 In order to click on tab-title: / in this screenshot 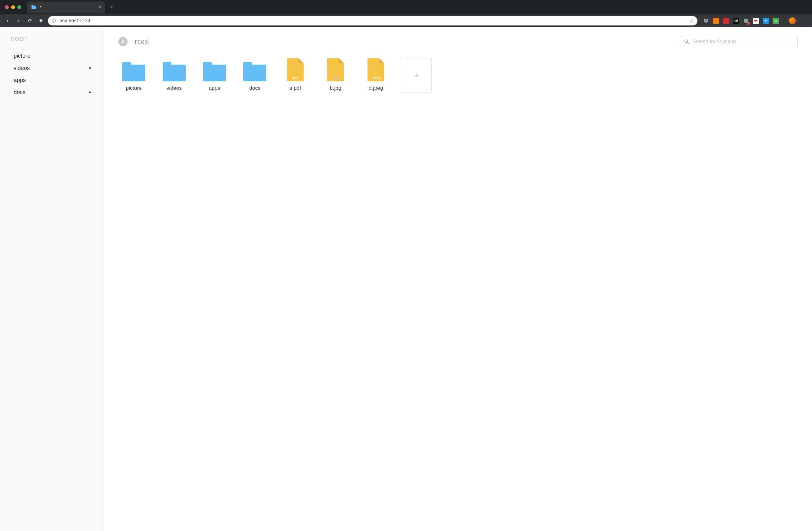, I will do `click(68, 8)`.